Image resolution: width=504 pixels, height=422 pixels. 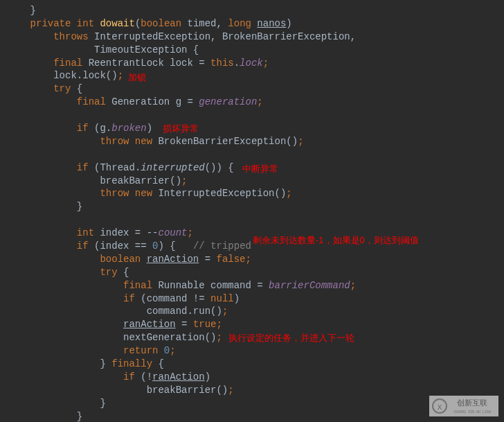 What do you see at coordinates (440, 407) in the screenshot?
I see `svg-text: X` at bounding box center [440, 407].